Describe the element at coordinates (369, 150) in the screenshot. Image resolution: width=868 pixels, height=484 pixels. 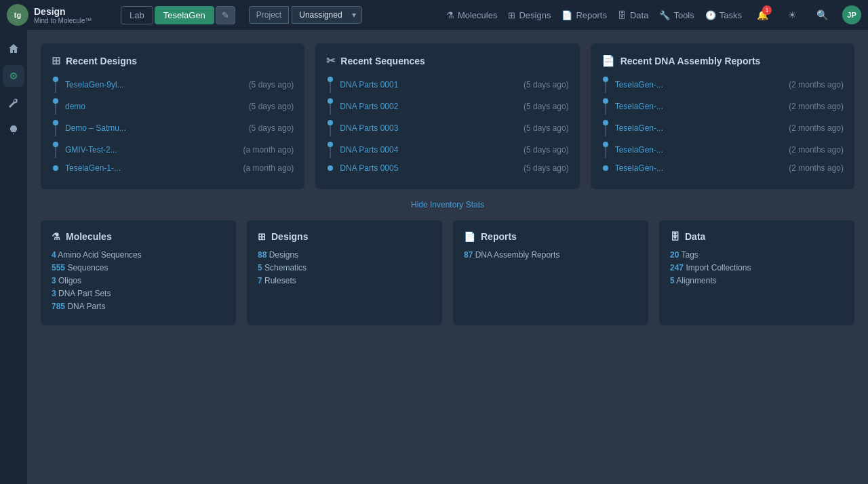
I see `sequence-link-3: DNA Parts 0004` at that location.